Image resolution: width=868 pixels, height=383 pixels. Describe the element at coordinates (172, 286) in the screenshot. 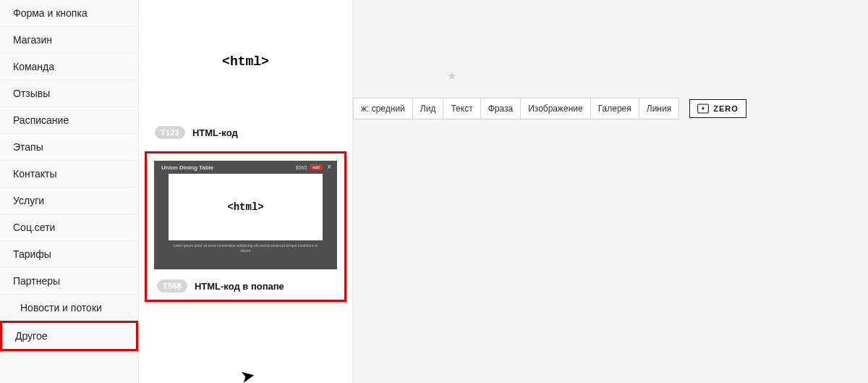

I see `block-code-badge: T868` at that location.